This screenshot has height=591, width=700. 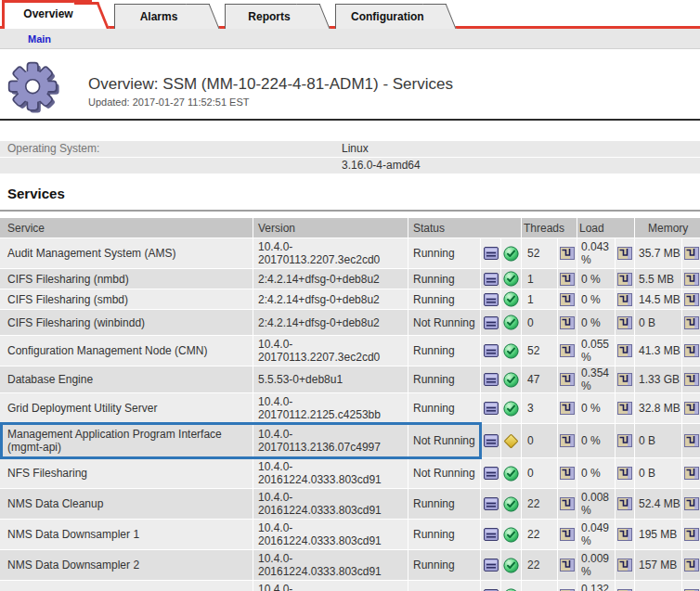 What do you see at coordinates (596, 586) in the screenshot?
I see `load-value: 0.132 %` at bounding box center [596, 586].